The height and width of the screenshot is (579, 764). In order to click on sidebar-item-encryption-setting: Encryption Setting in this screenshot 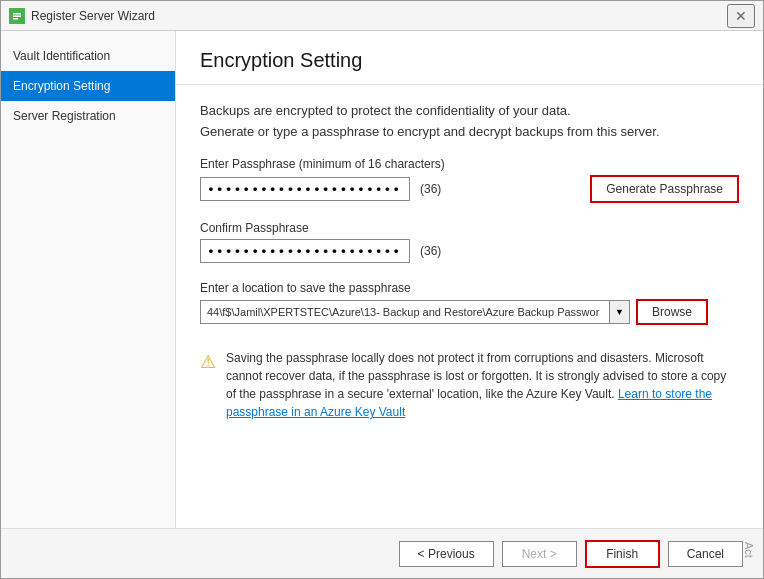, I will do `click(88, 86)`.